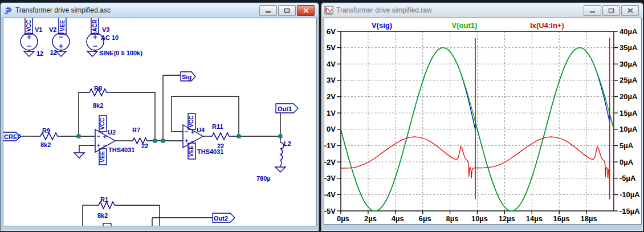  I want to click on y-left-tick-label: 0V, so click(331, 129).